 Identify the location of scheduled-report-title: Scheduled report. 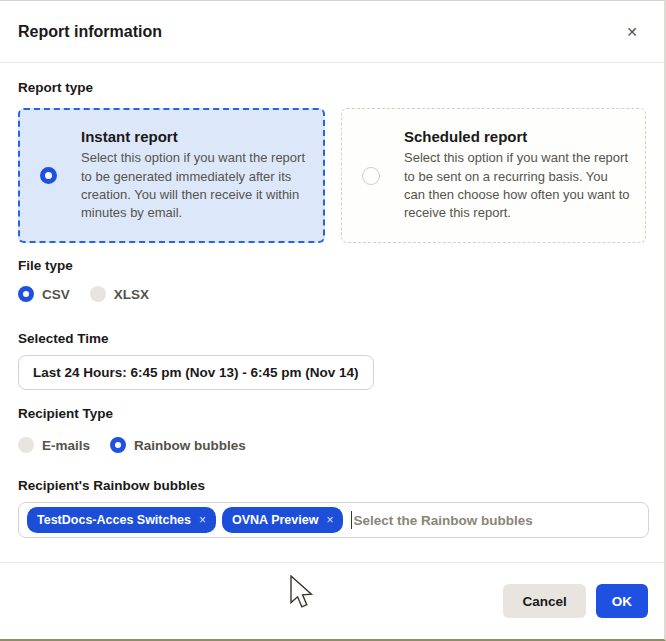
(518, 136).